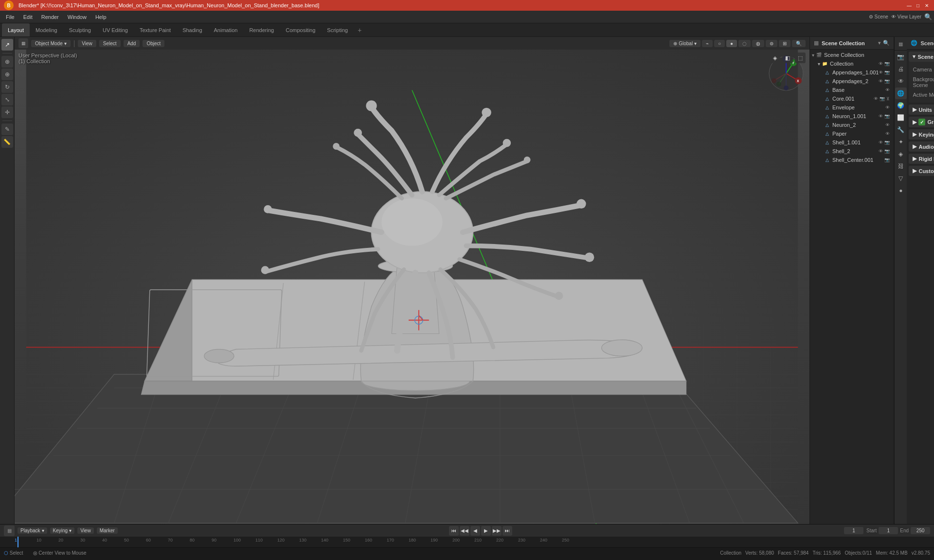  I want to click on timeline-editor-type-button: ▦, so click(9, 531).